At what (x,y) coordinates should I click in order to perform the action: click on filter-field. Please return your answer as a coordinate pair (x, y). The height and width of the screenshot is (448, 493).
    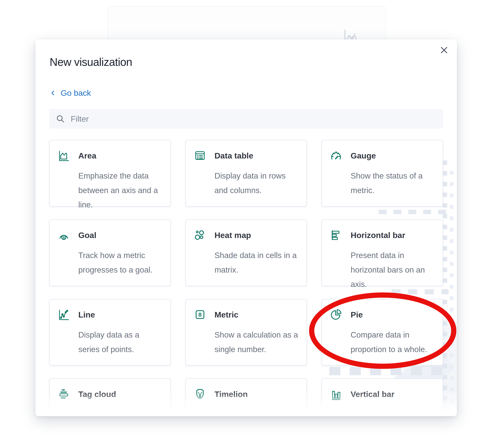
    Looking at the image, I should click on (246, 119).